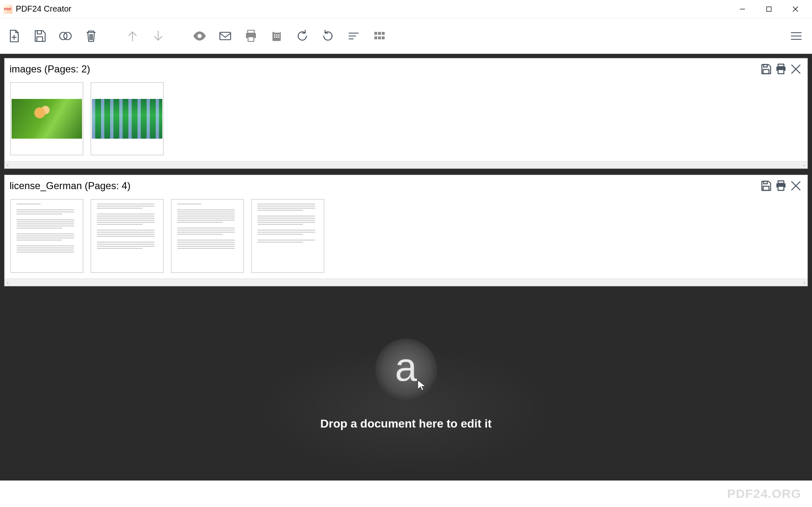 Image resolution: width=812 pixels, height=507 pixels. I want to click on document-header: license_German (Pages: 4), so click(406, 185).